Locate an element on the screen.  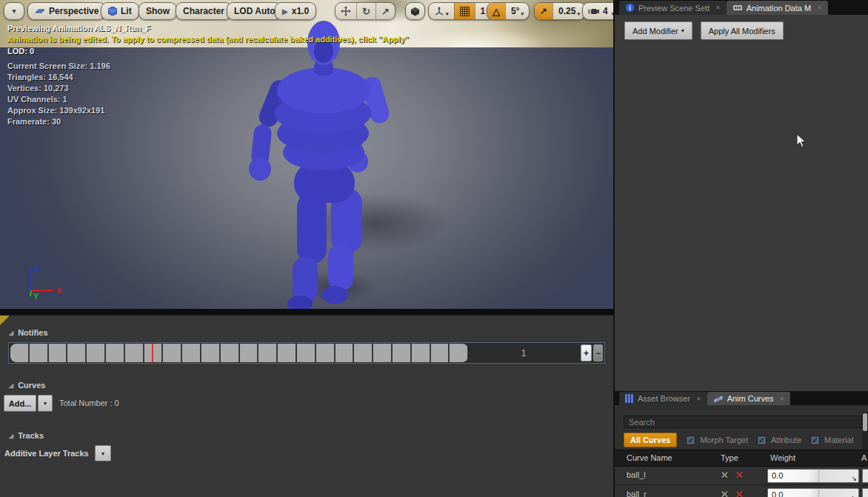
camera-speed-value: 4 is located at coordinates (606, 11).